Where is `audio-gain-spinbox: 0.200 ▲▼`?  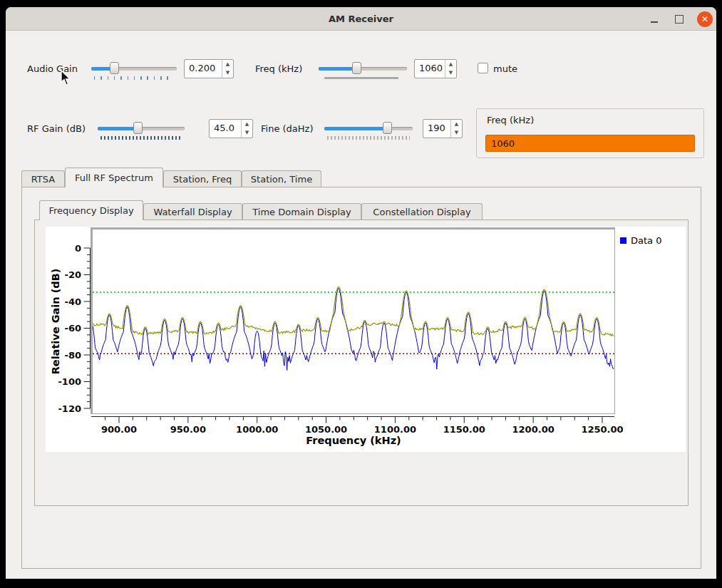 audio-gain-spinbox: 0.200 ▲▼ is located at coordinates (209, 68).